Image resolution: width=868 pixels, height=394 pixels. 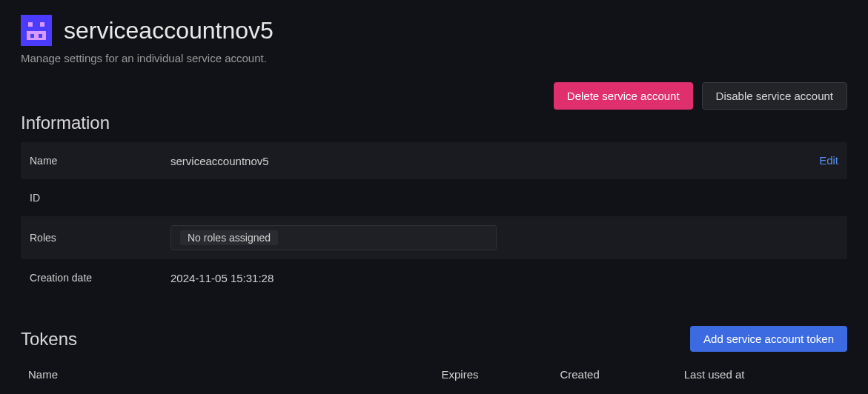 What do you see at coordinates (614, 375) in the screenshot?
I see `tokens-column-created: Created` at bounding box center [614, 375].